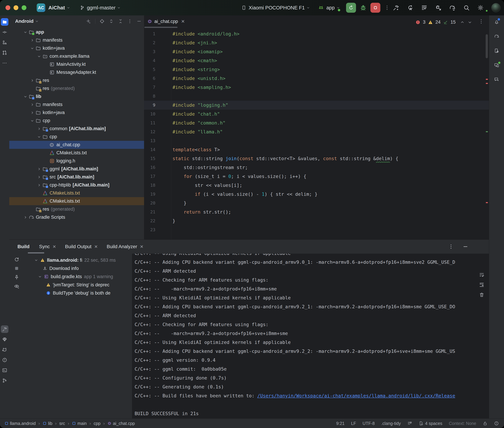  Describe the element at coordinates (387, 8) in the screenshot. I see `more-run-options-button` at that location.